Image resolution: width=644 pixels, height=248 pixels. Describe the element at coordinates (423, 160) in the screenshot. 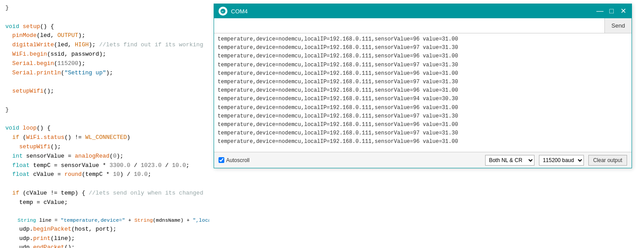

I see `serial-bottom-bar: Autoscroll Both NL & CR No line ending N…` at that location.